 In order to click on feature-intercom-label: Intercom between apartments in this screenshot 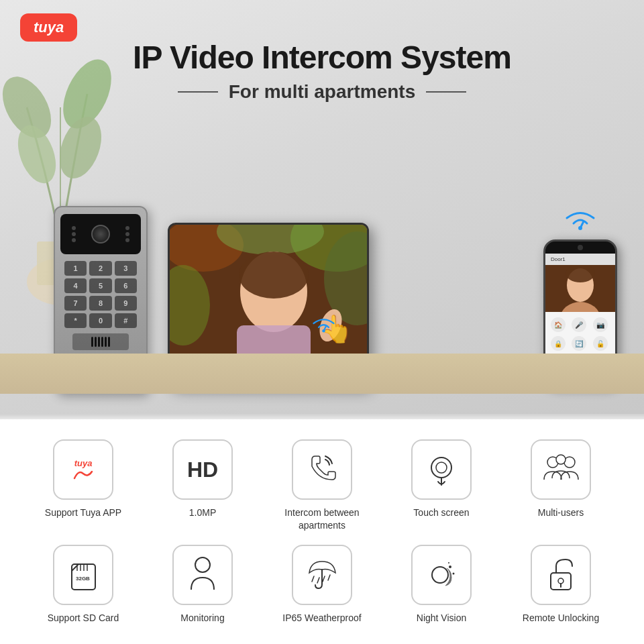, I will do `click(322, 519)`.